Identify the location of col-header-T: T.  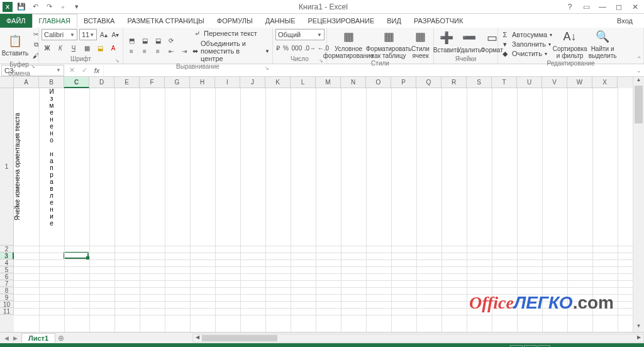
(504, 82).